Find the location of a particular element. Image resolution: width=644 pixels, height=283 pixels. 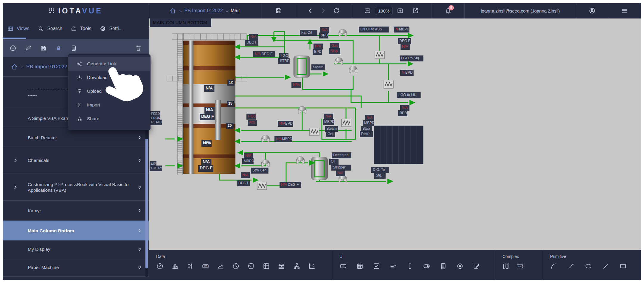

save-section is located at coordinates (279, 11).